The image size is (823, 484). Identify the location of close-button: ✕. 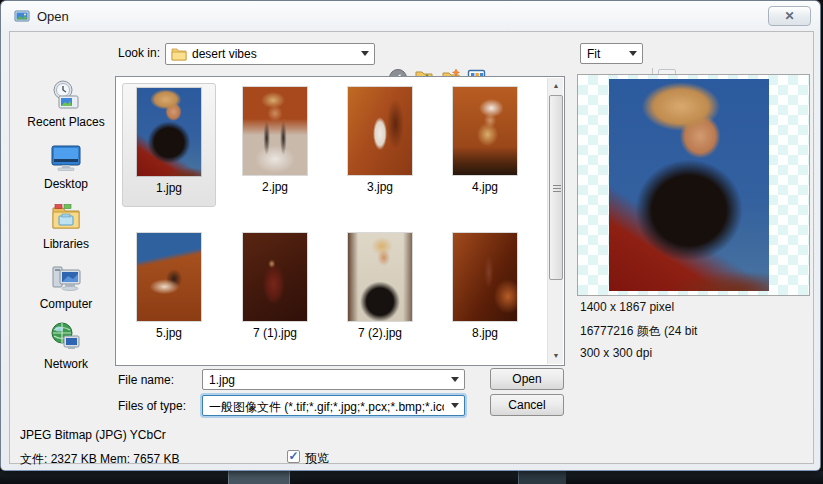
(790, 16).